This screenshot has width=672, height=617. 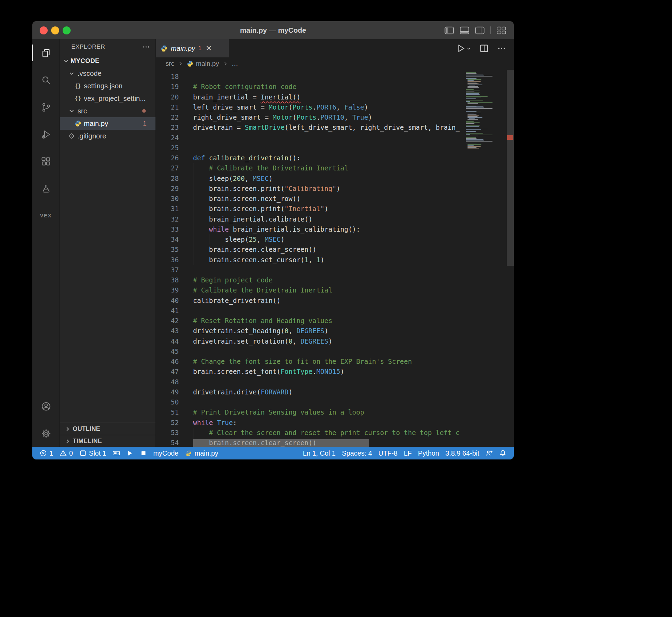 I want to click on status-errors: 1, so click(x=47, y=454).